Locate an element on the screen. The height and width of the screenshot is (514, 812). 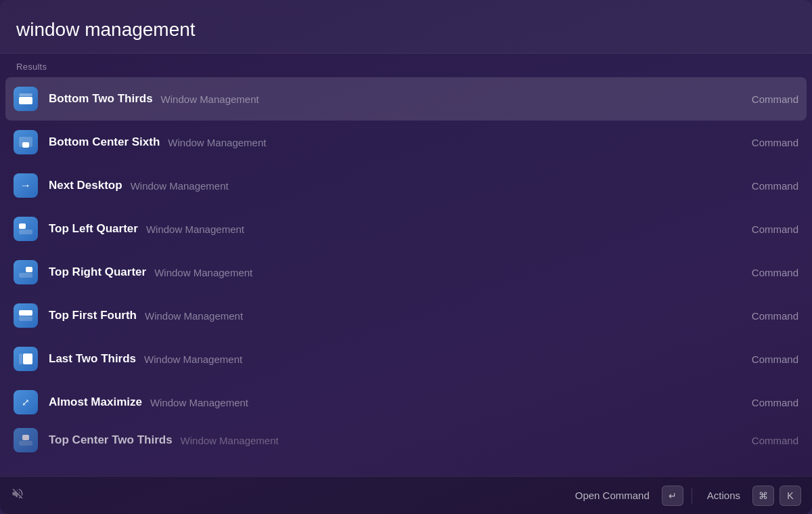
search-section is located at coordinates (406, 26).